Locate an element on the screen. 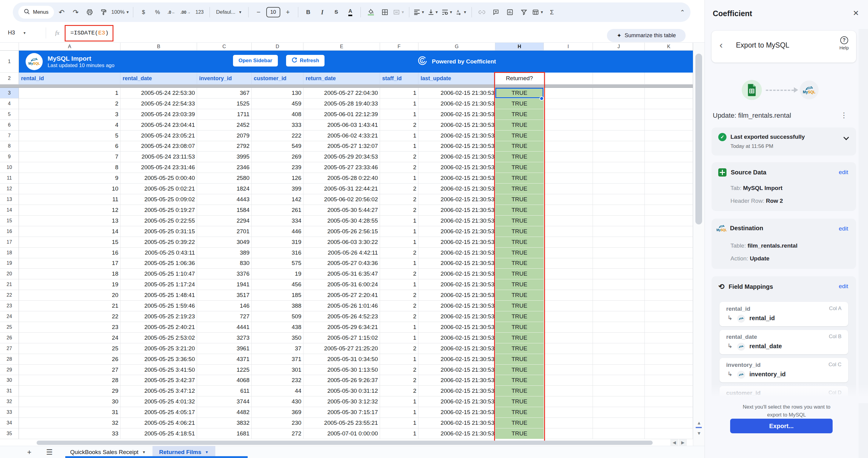 Image resolution: width=868 pixels, height=458 pixels. cell-A11: 9 is located at coordinates (70, 178).